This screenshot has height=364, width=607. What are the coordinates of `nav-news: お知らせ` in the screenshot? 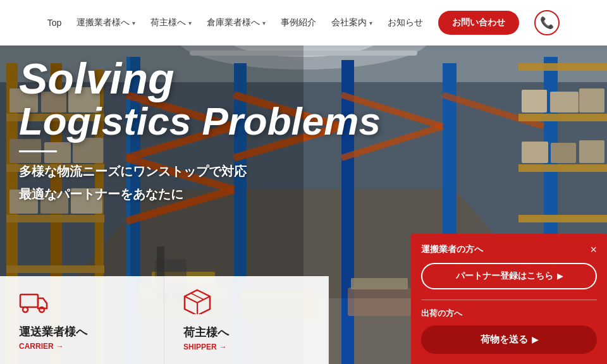 It's located at (405, 23).